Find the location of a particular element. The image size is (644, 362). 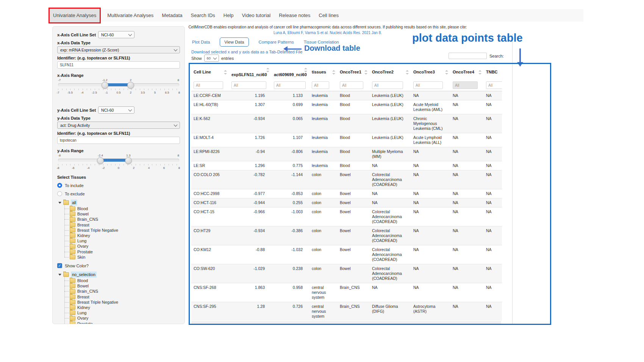

table-cell: CNS:SF-295 is located at coordinates (210, 312).